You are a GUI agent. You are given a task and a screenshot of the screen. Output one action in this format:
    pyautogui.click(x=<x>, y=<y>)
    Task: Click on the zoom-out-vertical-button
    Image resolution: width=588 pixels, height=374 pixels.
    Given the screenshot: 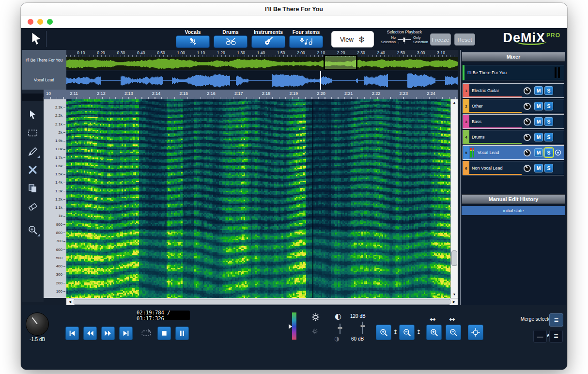 What is the action you would take?
    pyautogui.click(x=407, y=332)
    